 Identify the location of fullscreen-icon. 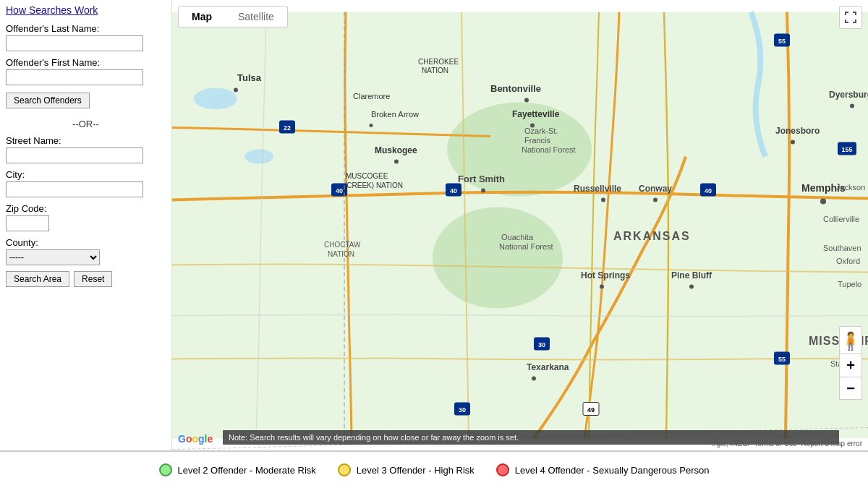
(851, 17).